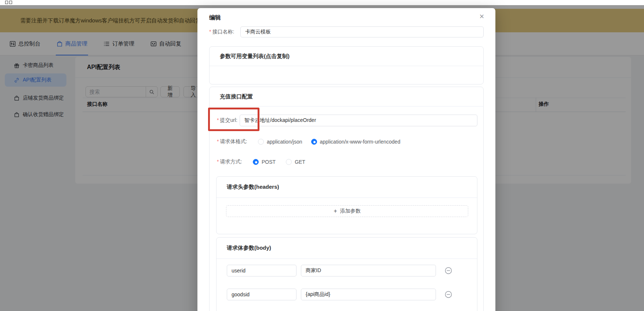 This screenshot has width=644, height=311. I want to click on add-param-label: 添加参数, so click(350, 211).